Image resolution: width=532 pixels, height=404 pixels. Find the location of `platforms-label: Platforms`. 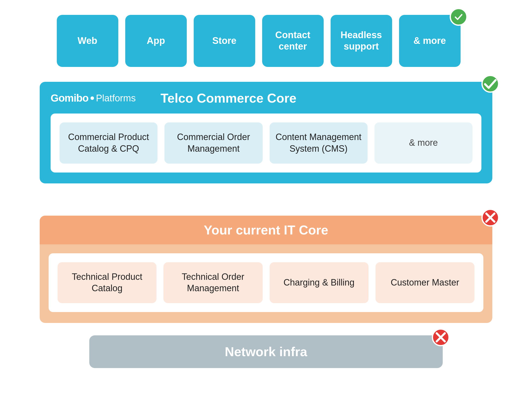

platforms-label: Platforms is located at coordinates (116, 98).